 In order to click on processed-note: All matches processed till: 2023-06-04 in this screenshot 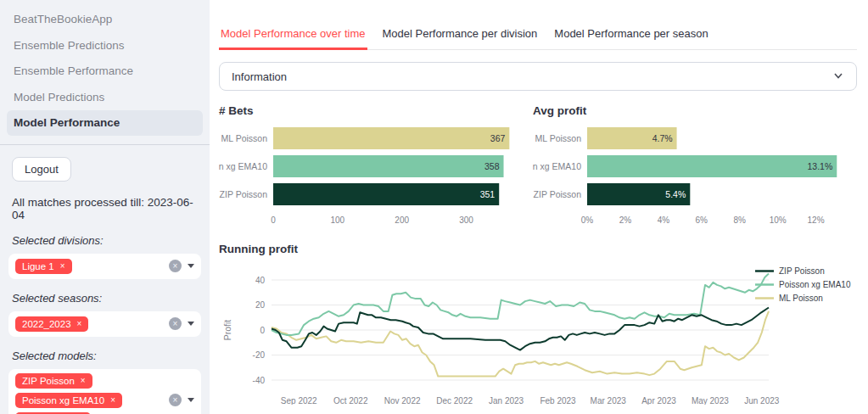, I will do `click(105, 209)`.